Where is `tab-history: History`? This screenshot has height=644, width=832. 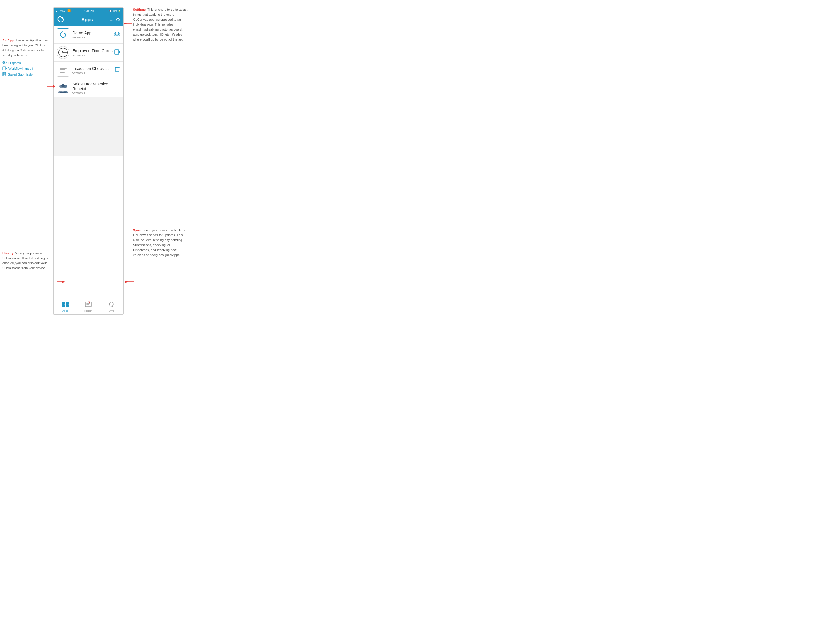 tab-history: History is located at coordinates (88, 307).